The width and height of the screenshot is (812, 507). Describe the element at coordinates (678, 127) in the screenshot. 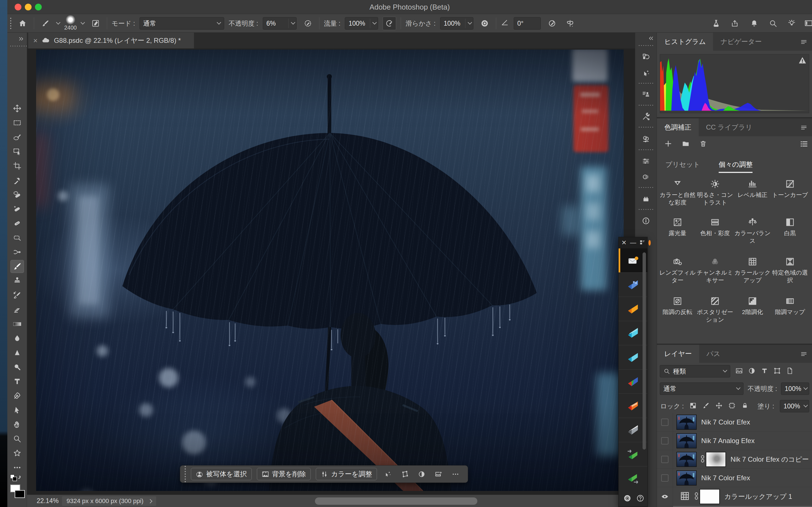

I see `tab-adjustments: 色調補正` at that location.